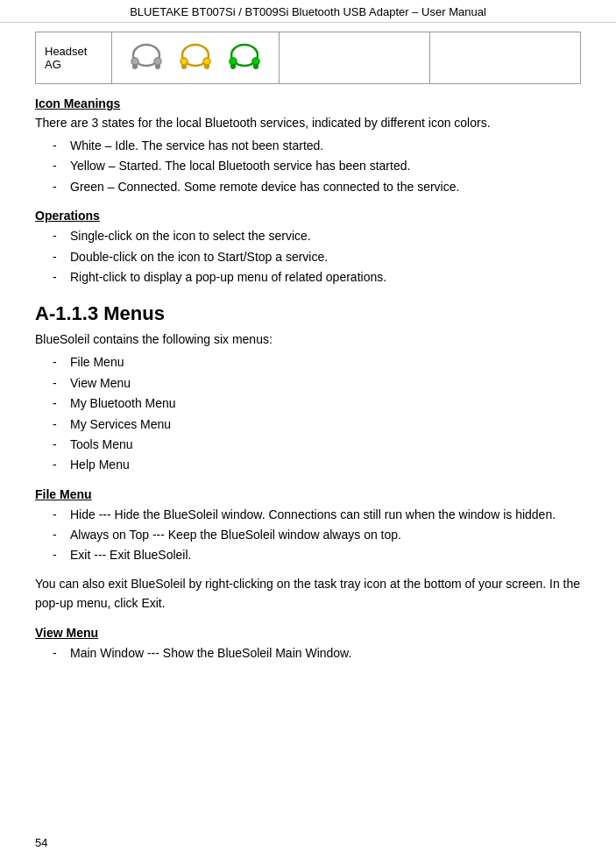  Describe the element at coordinates (308, 167) in the screenshot. I see `icon-meanings-list: White – Idle. The service has not been s…` at that location.